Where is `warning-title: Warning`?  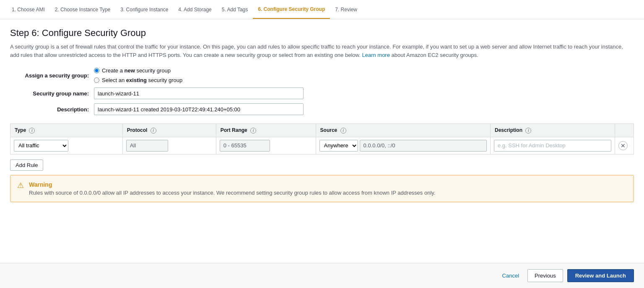 warning-title: Warning is located at coordinates (232, 185).